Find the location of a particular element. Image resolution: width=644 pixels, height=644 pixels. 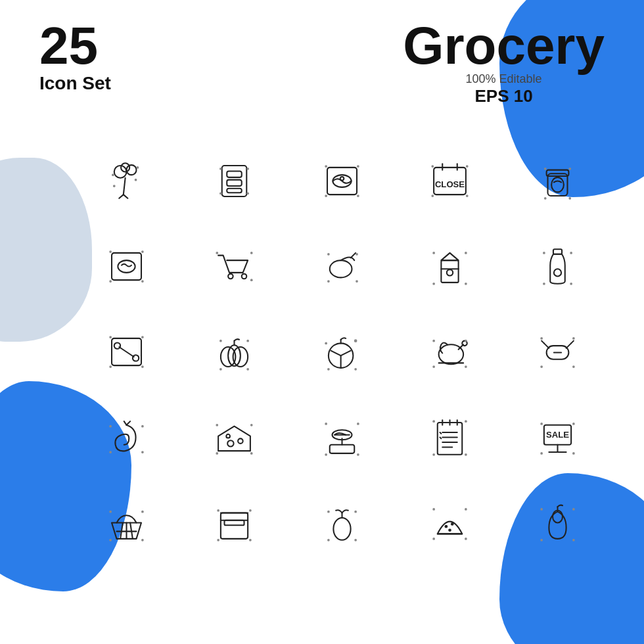

basket-icon is located at coordinates (126, 522).